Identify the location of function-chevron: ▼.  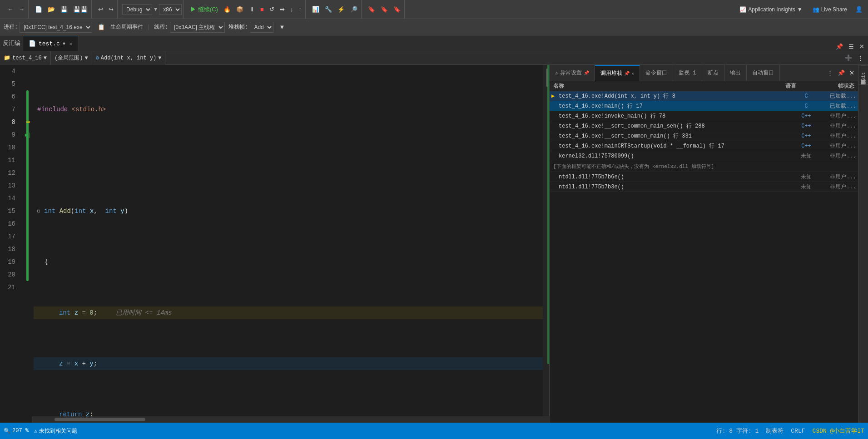
(160, 58).